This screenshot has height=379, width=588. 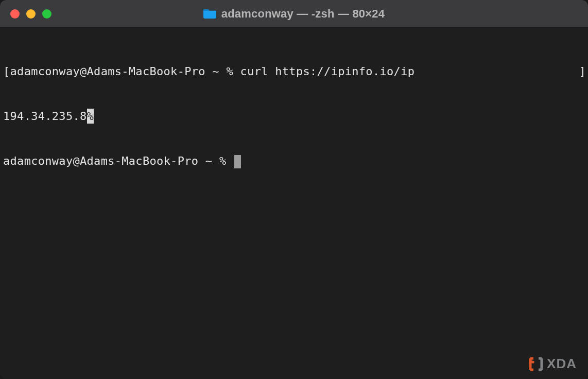 I want to click on cursor, so click(x=238, y=162).